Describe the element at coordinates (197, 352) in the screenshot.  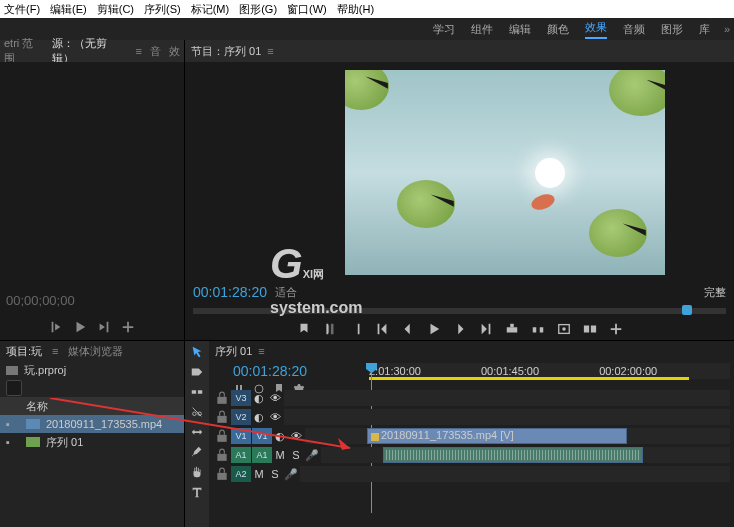
I see `selection-tool-icon` at that location.